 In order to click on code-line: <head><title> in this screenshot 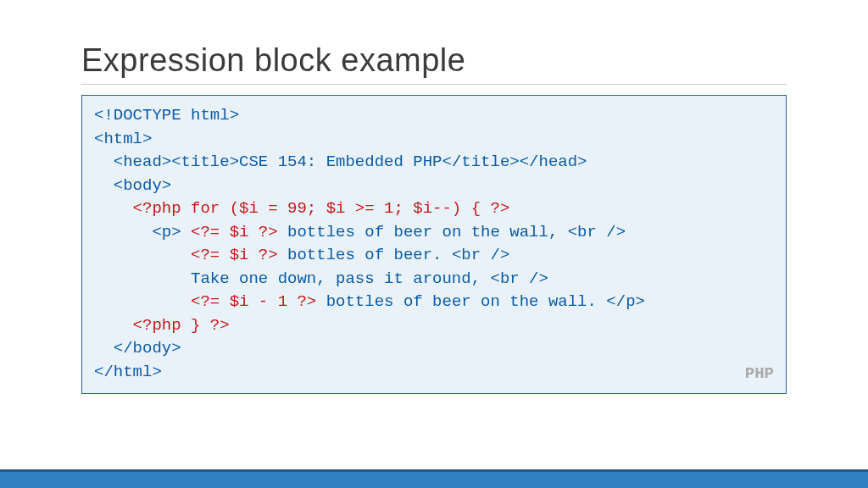, I will do `click(166, 162)`.